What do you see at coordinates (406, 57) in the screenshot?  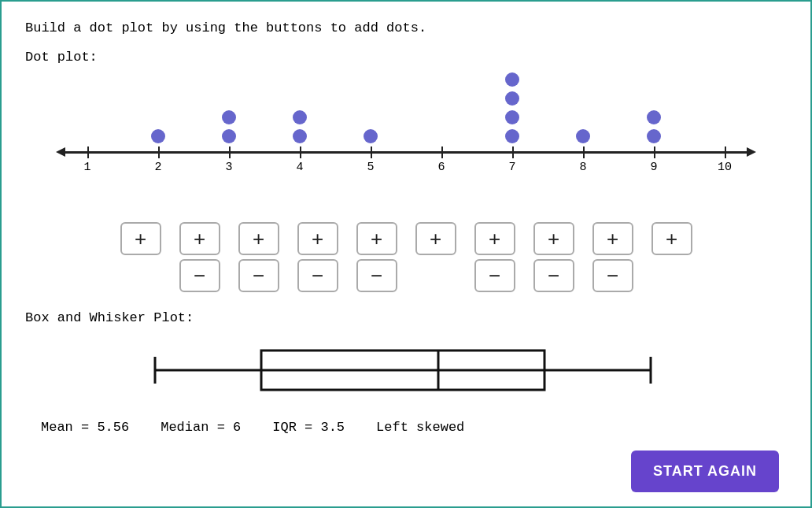 I see `dotplot-label: Dot plot:` at bounding box center [406, 57].